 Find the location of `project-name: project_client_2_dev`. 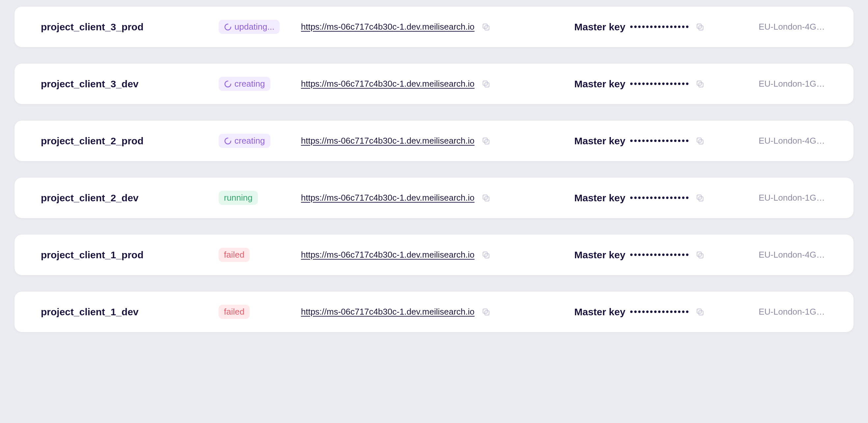

project-name: project_client_2_dev is located at coordinates (130, 198).